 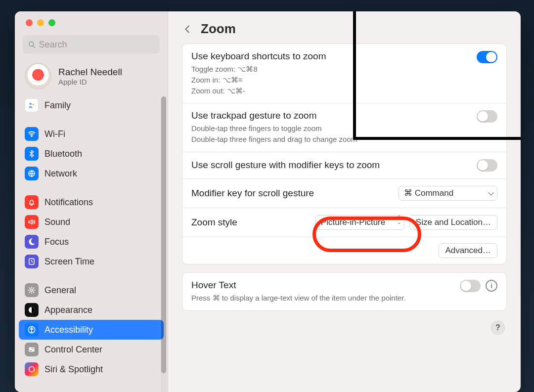 What do you see at coordinates (91, 222) in the screenshot?
I see `sidebar-item-sound: Sound` at bounding box center [91, 222].